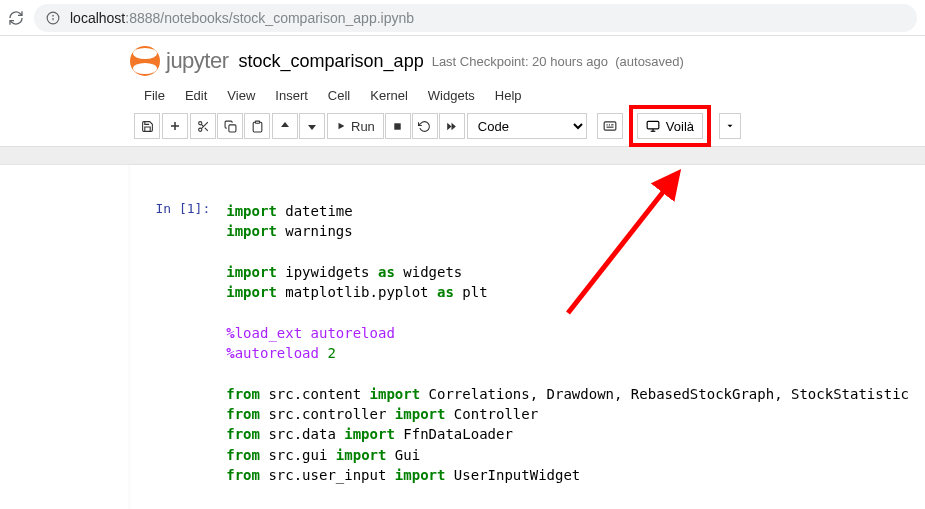 This screenshot has height=509, width=925. Describe the element at coordinates (142, 18) in the screenshot. I see `url-port: :8888` at that location.